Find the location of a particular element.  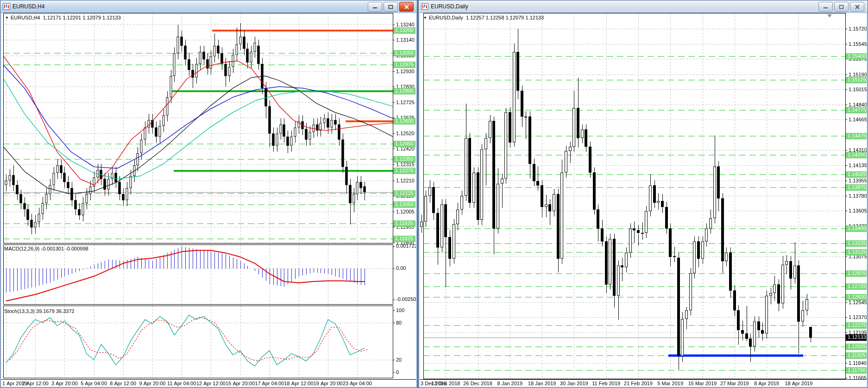

window-title: EURUSD,H4 is located at coordinates (29, 6).